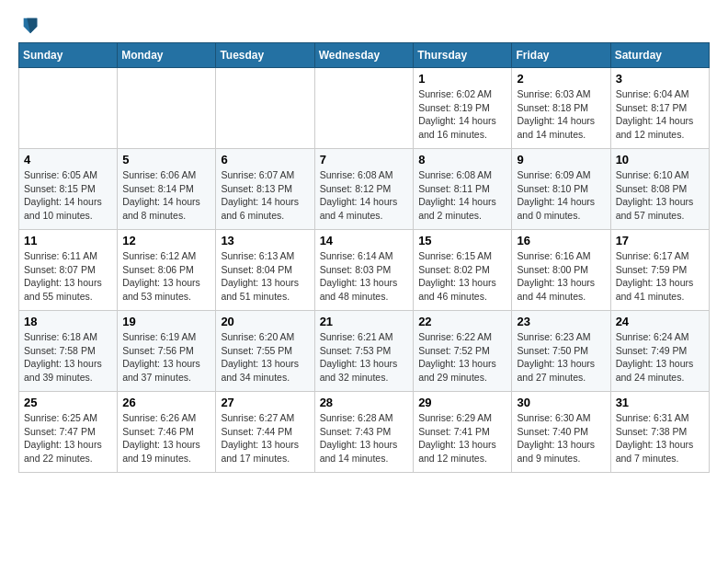 Image resolution: width=728 pixels, height=563 pixels. I want to click on calendar-header-friday: Friday, so click(561, 55).